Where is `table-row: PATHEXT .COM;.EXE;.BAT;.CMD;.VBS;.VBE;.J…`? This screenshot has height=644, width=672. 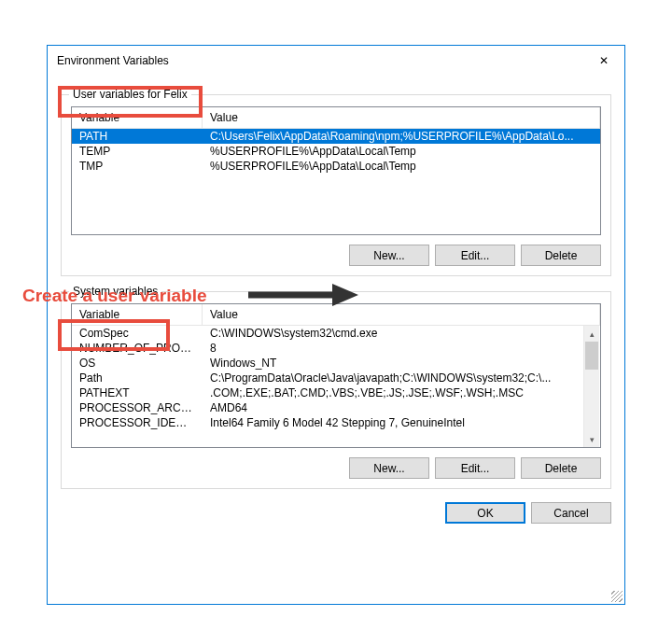
table-row: PATHEXT .COM;.EXE;.BAT;.CMD;.VBS;.VBE;.J… is located at coordinates (336, 393).